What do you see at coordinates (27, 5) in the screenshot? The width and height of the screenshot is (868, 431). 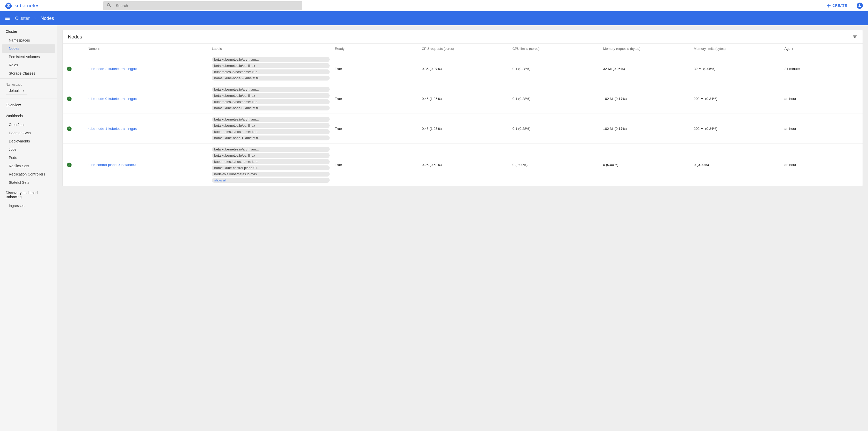 I see `brand-text: kubernetes` at bounding box center [27, 5].